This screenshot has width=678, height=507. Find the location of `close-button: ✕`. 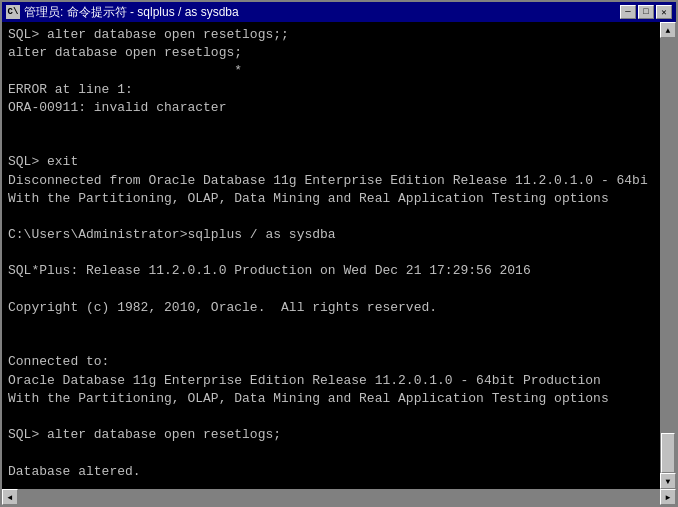

close-button: ✕ is located at coordinates (664, 12).